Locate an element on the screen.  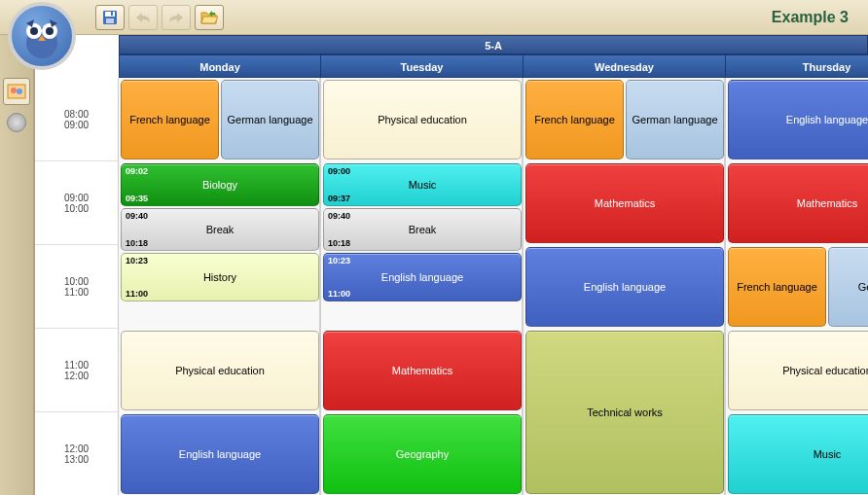
lesson-label: Geography is located at coordinates (422, 454).